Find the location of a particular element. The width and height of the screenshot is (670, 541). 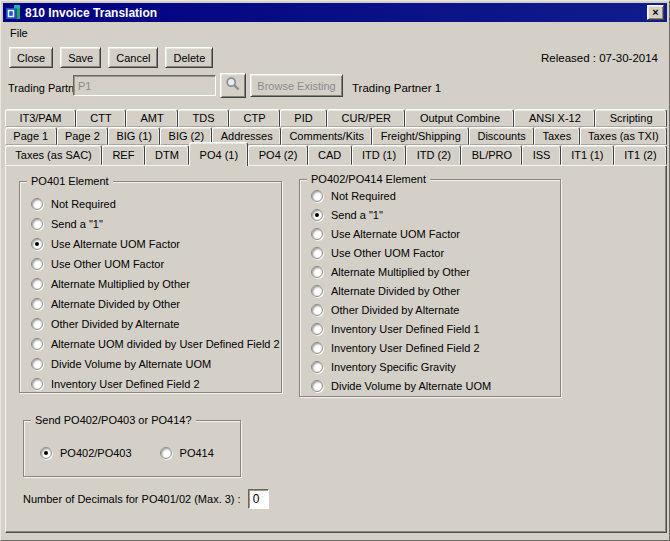

radio-option: Inventory User Defined Field 1 is located at coordinates (436, 328).